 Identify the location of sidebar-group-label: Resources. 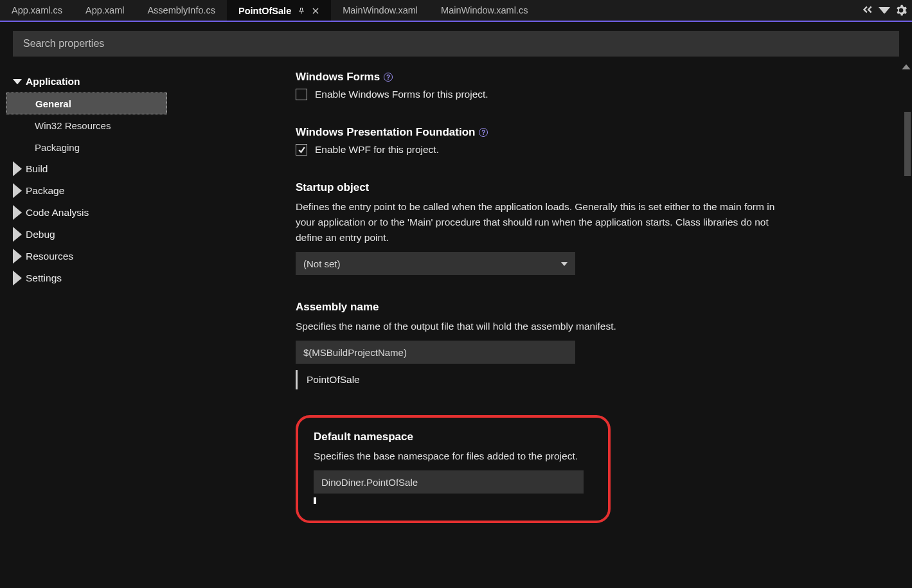
(49, 256).